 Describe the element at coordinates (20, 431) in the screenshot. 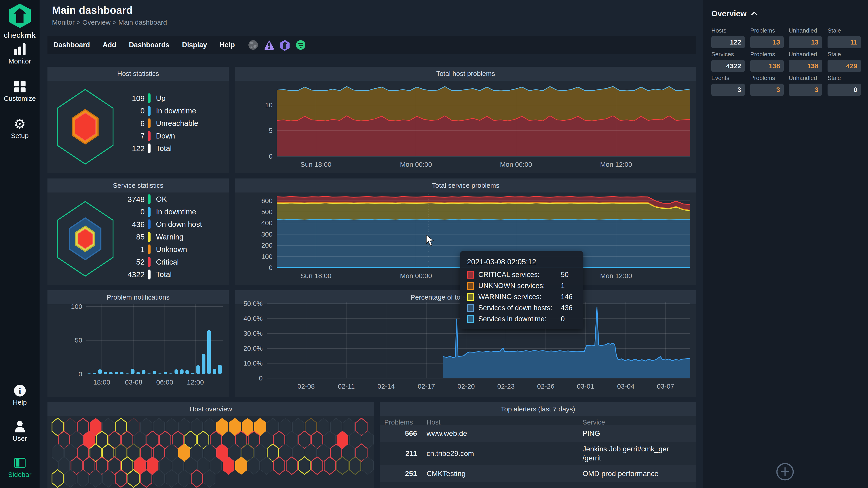

I see `sidebar-item-user: User` at that location.